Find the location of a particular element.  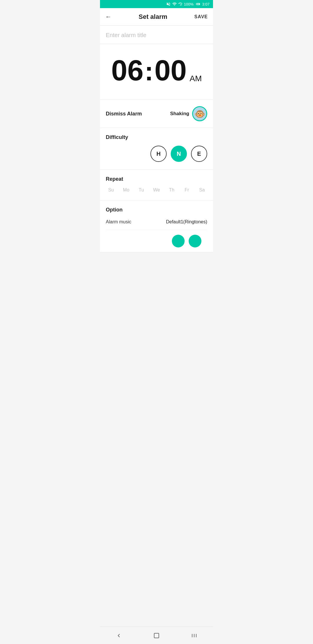

difficulty-button-N: N is located at coordinates (179, 154).